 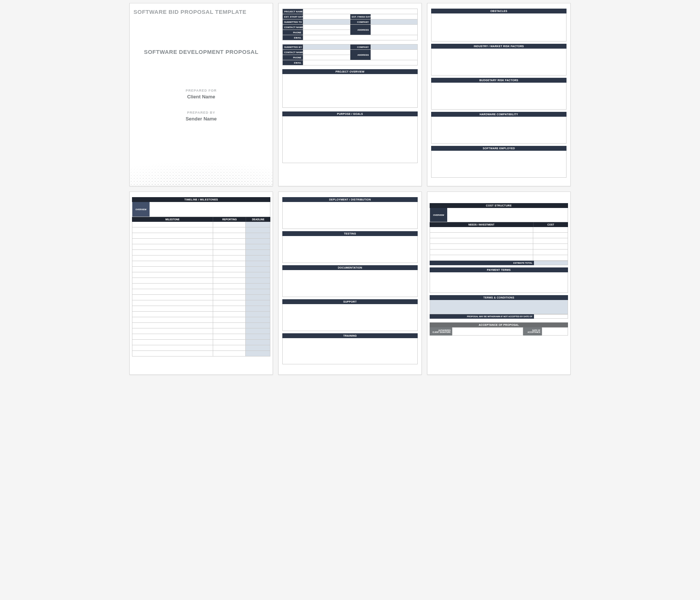 I want to click on box-documentation, so click(x=350, y=284).